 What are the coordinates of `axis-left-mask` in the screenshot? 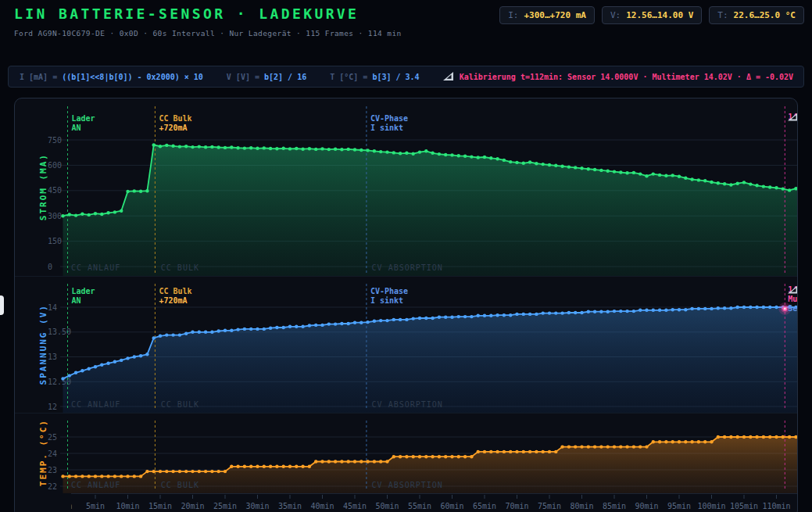 It's located at (43, 503).